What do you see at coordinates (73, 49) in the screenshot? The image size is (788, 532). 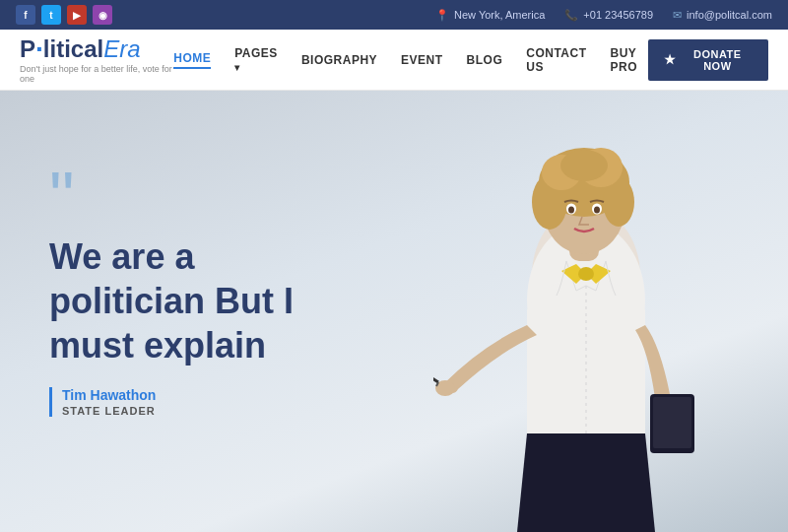 I see `logo-litical: litical` at bounding box center [73, 49].